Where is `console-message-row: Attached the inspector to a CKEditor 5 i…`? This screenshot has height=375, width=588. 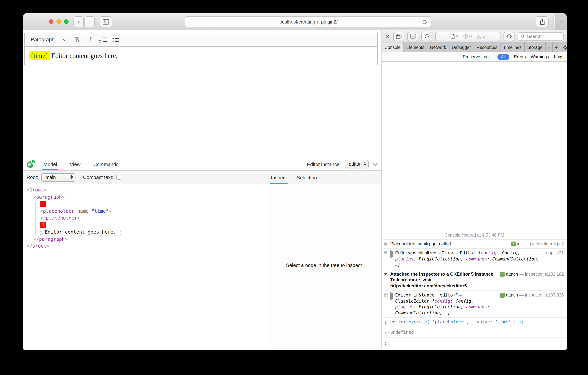
console-message-row: Attached the inspector to a CKEditor 5 i… is located at coordinates (474, 280).